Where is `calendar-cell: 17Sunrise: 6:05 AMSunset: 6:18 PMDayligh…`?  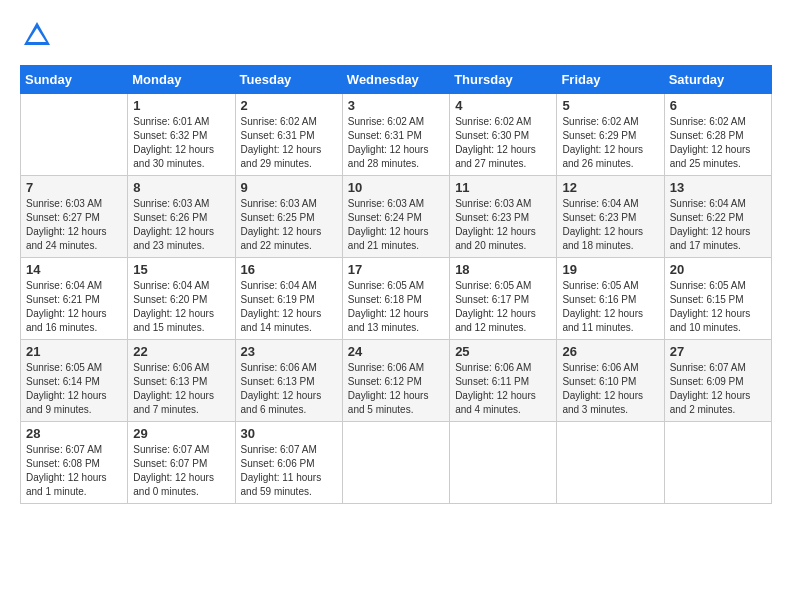
calendar-cell: 17Sunrise: 6:05 AMSunset: 6:18 PMDayligh… is located at coordinates (396, 299).